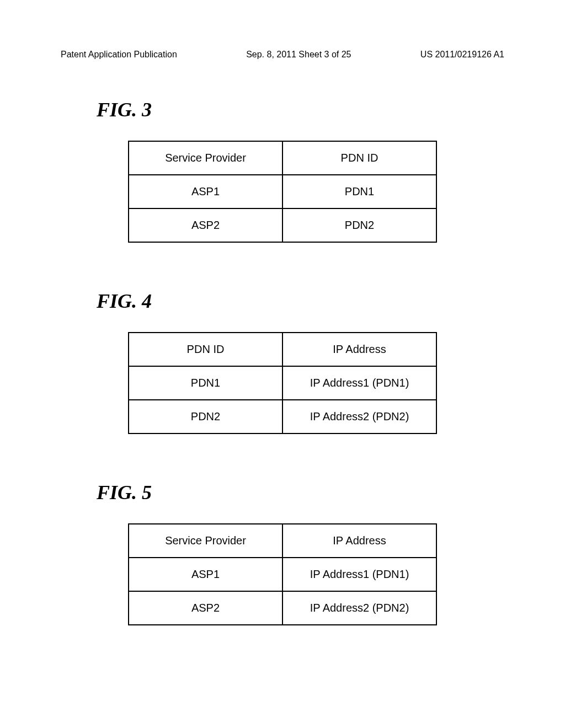 The image size is (565, 728). Describe the element at coordinates (303, 301) in the screenshot. I see `figure-4-label: FIG. 4` at that location.